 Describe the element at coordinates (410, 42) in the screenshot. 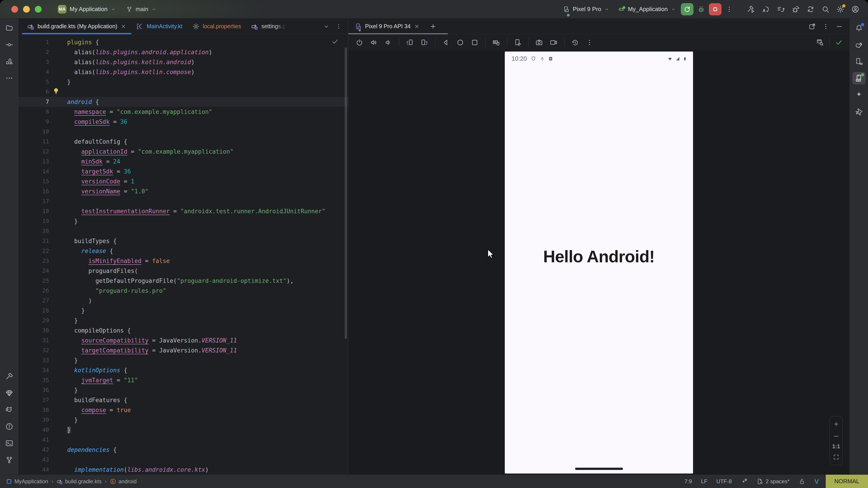

I see `rotate-left-button` at that location.